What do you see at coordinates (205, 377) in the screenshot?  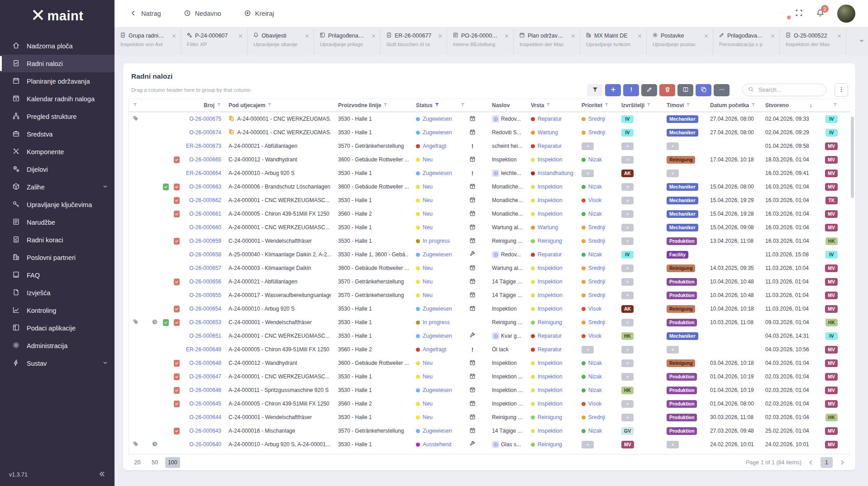 I see `work-order-link: O-26-000647` at bounding box center [205, 377].